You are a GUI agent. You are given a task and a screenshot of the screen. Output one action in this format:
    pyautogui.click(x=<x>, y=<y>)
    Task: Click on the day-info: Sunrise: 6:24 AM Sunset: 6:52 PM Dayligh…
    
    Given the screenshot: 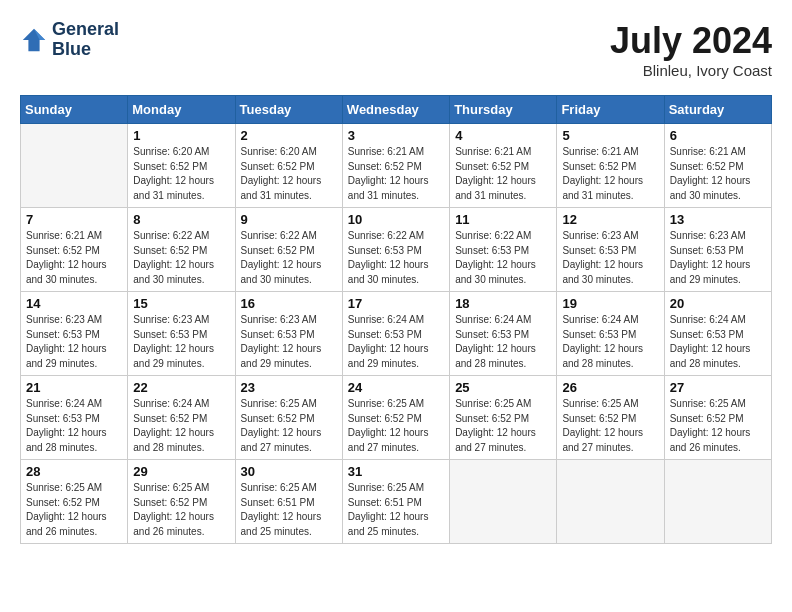 What is the action you would take?
    pyautogui.click(x=181, y=426)
    